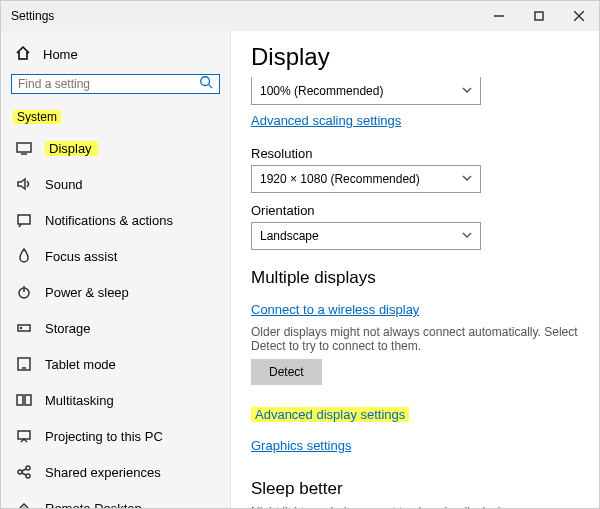 The height and width of the screenshot is (509, 600). I want to click on sidebar-item-projecting: Projecting to this PC, so click(116, 436).